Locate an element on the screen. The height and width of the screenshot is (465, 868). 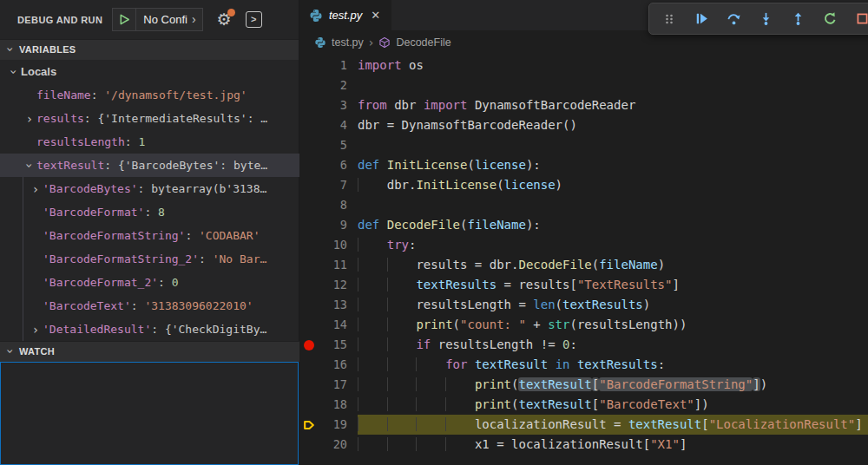
restart-button is located at coordinates (830, 19).